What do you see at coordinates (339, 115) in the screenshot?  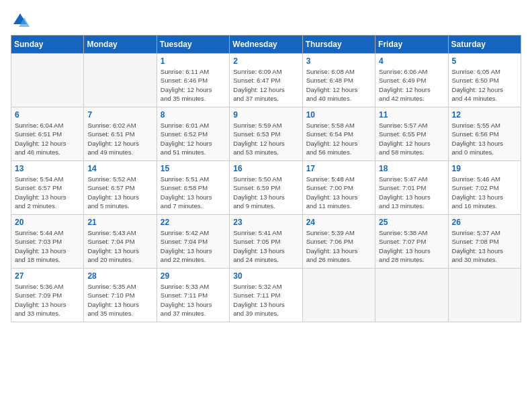 I see `day-number: 10` at bounding box center [339, 115].